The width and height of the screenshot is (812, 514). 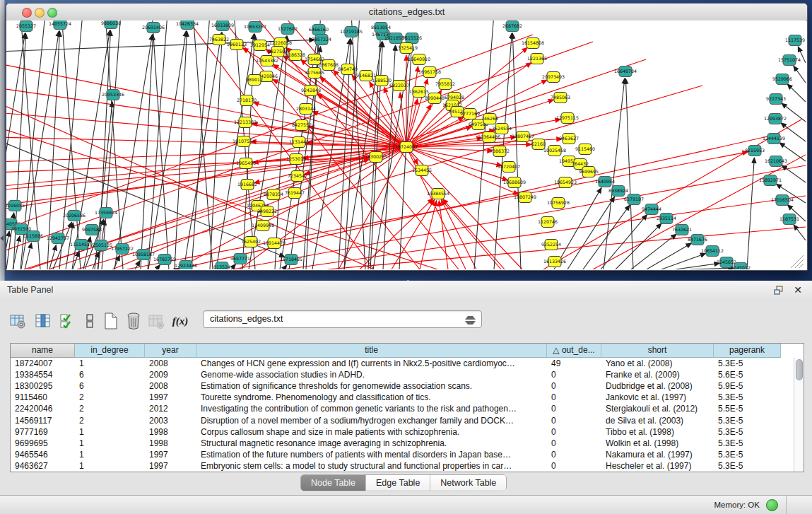 I want to click on network-node: 746266, so click(x=490, y=119).